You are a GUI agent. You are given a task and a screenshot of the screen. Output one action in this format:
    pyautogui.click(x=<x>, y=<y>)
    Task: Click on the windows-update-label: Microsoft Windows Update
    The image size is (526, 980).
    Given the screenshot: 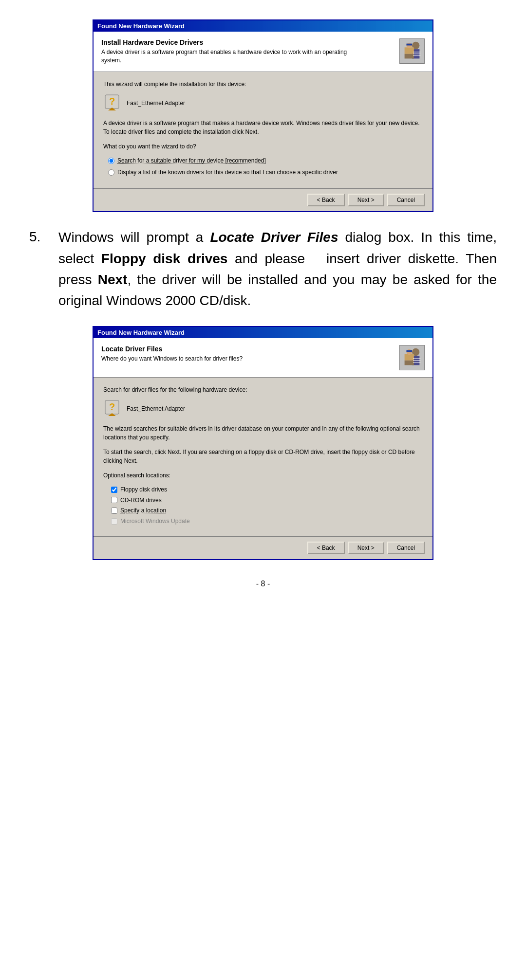 What is the action you would take?
    pyautogui.click(x=155, y=522)
    